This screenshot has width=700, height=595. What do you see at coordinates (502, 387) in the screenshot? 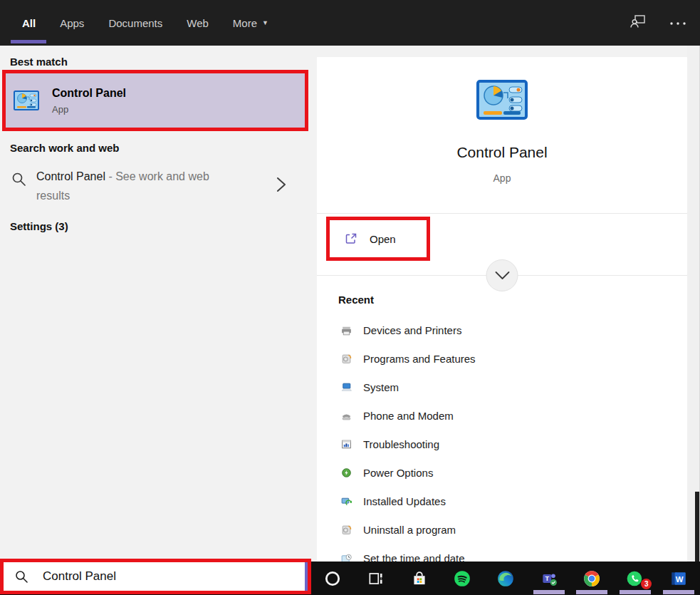
I see `recent-item-system: System` at bounding box center [502, 387].